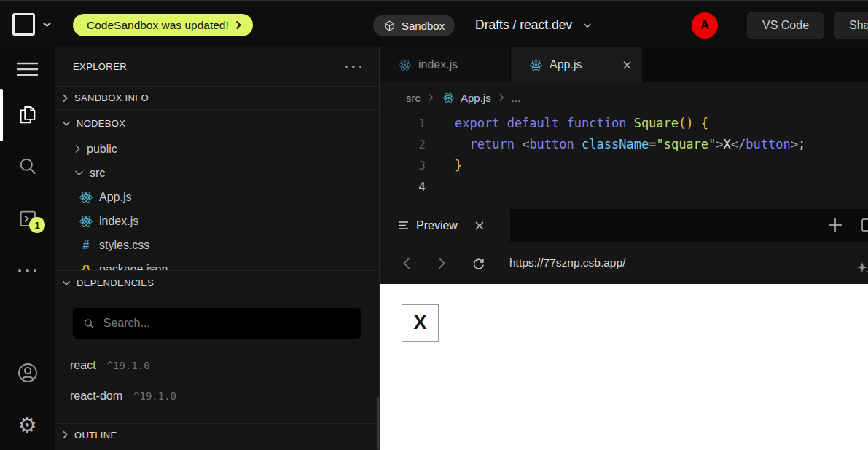  I want to click on refresh-button, so click(478, 264).